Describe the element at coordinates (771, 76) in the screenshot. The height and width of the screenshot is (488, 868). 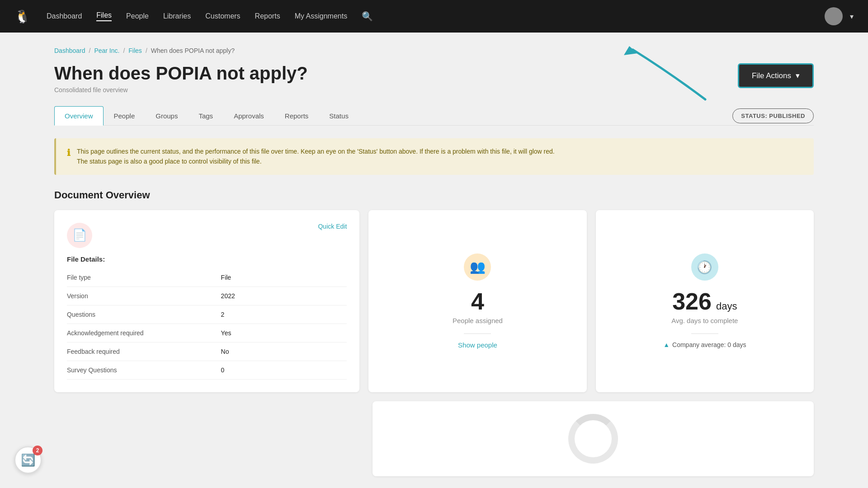
I see `file-actions-label: File Actions` at that location.